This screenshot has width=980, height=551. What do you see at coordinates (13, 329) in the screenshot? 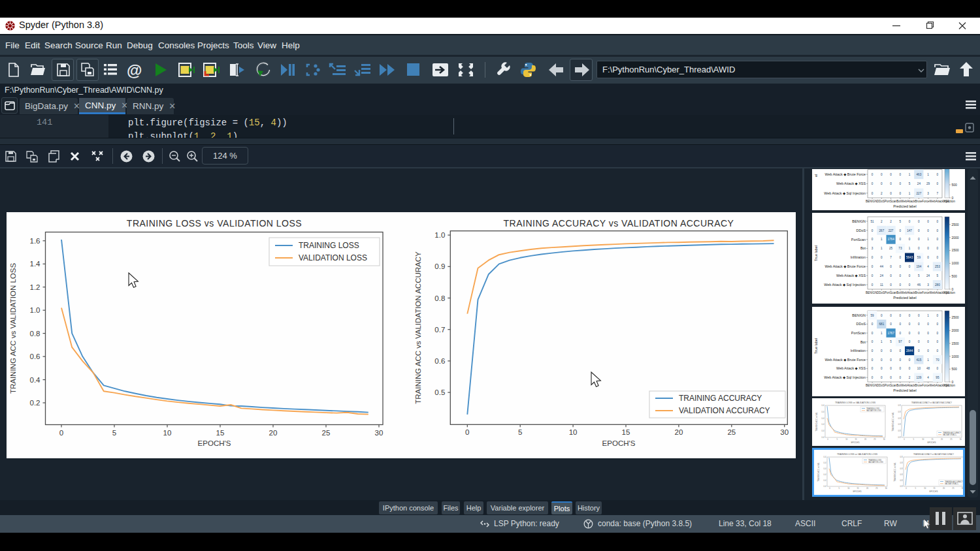
I see `svg-text:TRAINING ACC vs VALIDATION LOS: TRAINING ACC vs VALIDATION LOSS` at bounding box center [13, 329].